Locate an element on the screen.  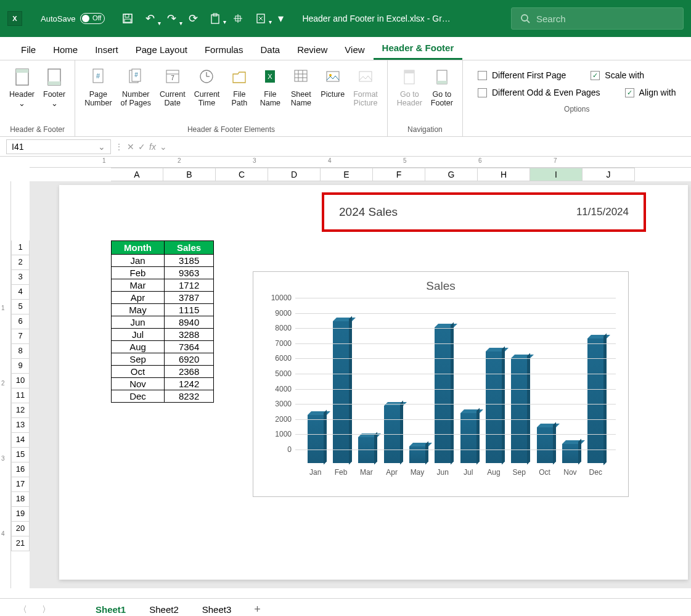
row-header-9: 9 is located at coordinates (20, 366).